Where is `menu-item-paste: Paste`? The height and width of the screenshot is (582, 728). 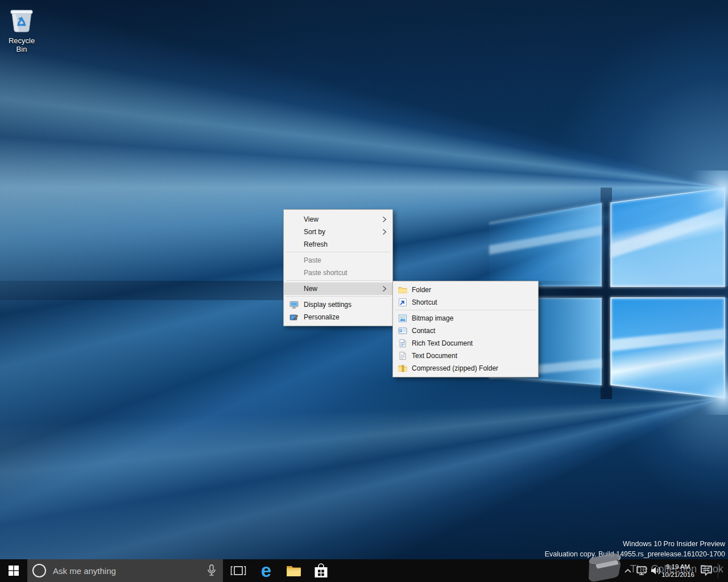 menu-item-paste: Paste is located at coordinates (338, 260).